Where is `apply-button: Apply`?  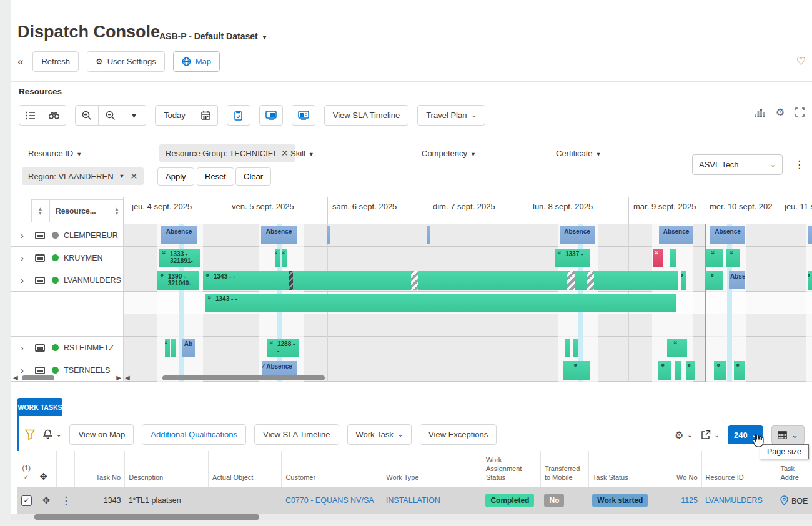
apply-button: Apply is located at coordinates (176, 176).